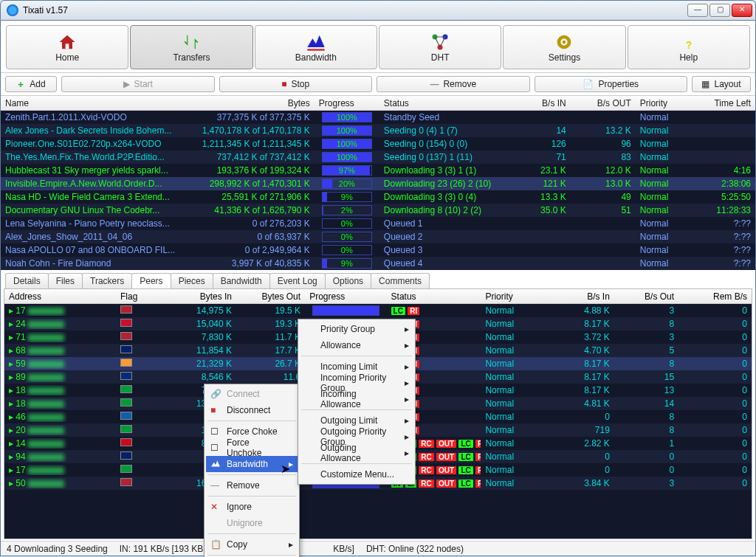  I want to click on col-priority: Priority, so click(666, 103).